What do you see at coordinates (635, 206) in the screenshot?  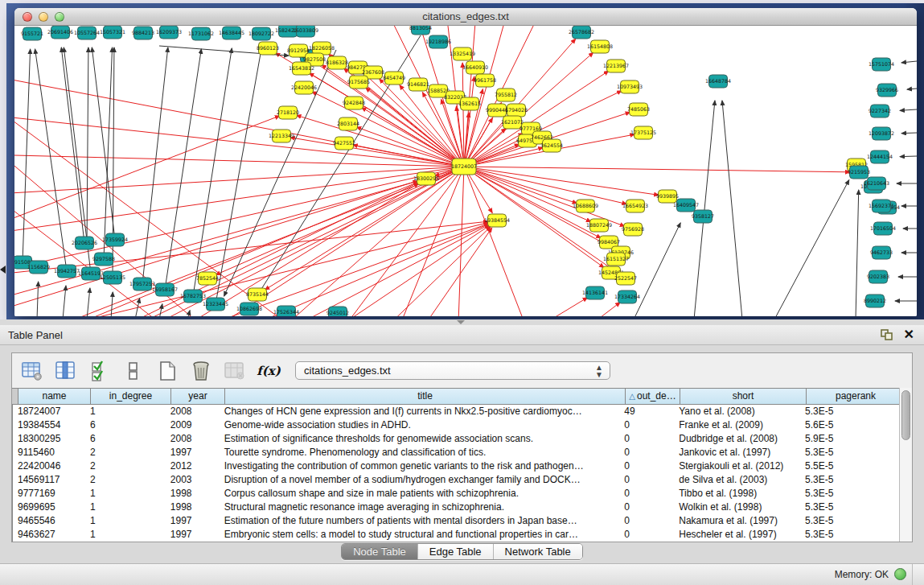 I see `graph-node: 16654923` at bounding box center [635, 206].